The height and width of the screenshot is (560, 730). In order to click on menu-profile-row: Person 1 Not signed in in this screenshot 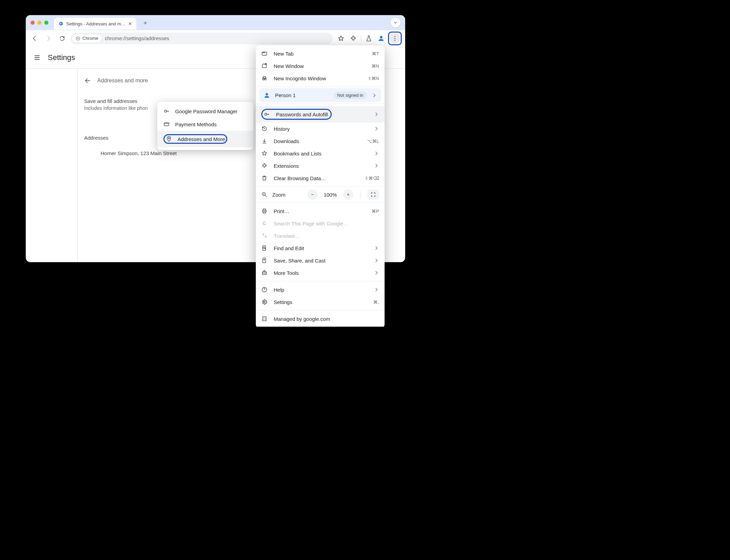, I will do `click(320, 95)`.